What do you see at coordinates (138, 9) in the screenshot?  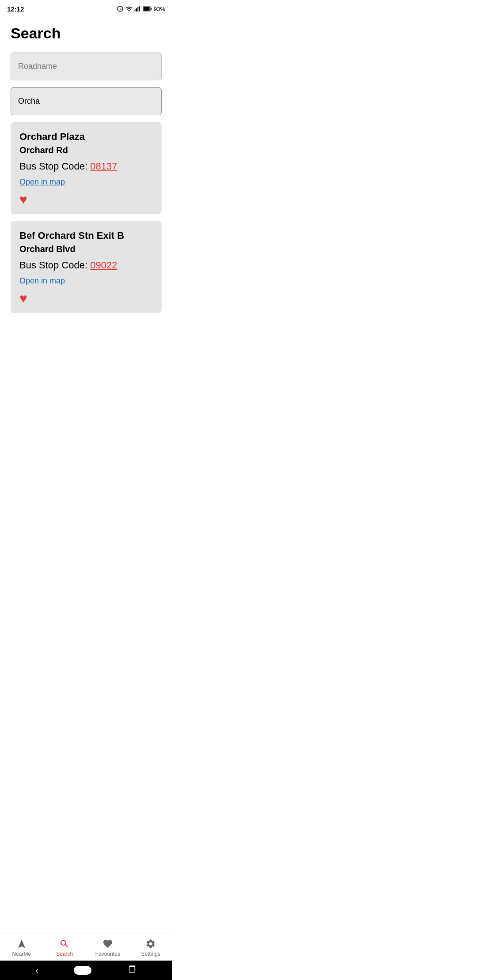 I see `signal-icon` at bounding box center [138, 9].